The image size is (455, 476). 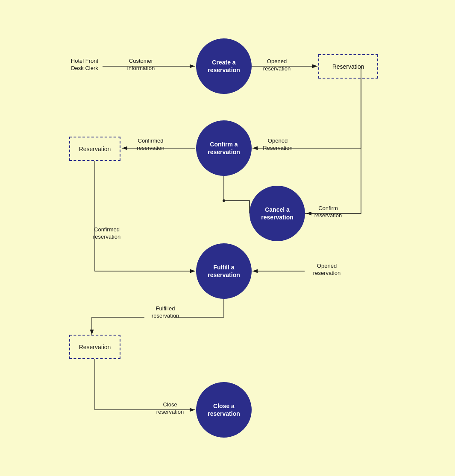 I want to click on confirm-reservation-label: Confirm reservation, so click(x=328, y=212).